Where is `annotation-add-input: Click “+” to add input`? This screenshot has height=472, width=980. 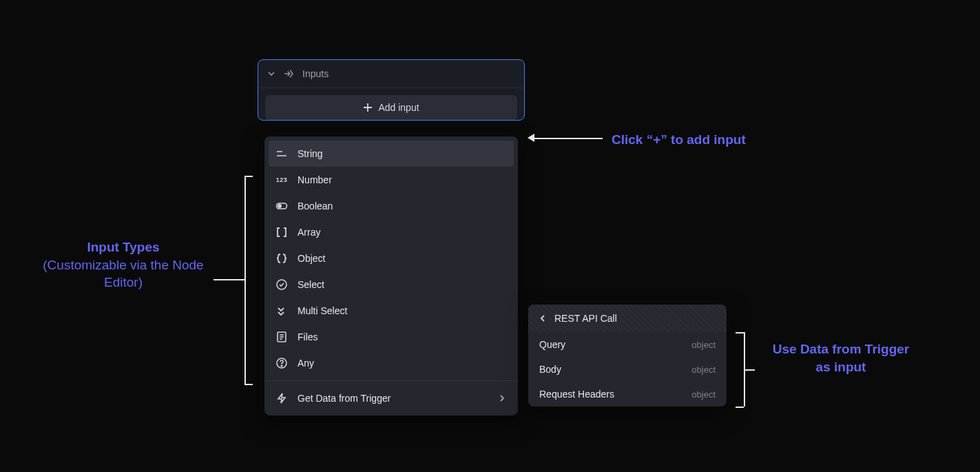
annotation-add-input: Click “+” to add input is located at coordinates (679, 140).